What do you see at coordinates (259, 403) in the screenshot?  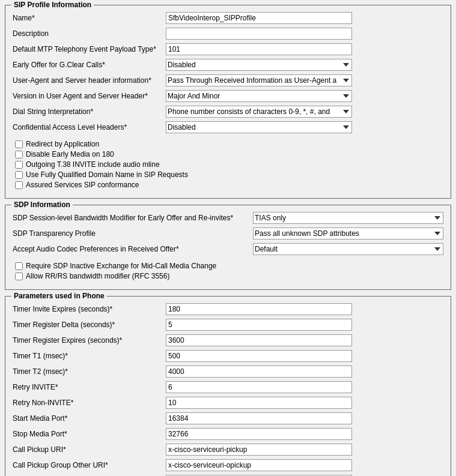 I see `retry-noninvite-field` at bounding box center [259, 403].